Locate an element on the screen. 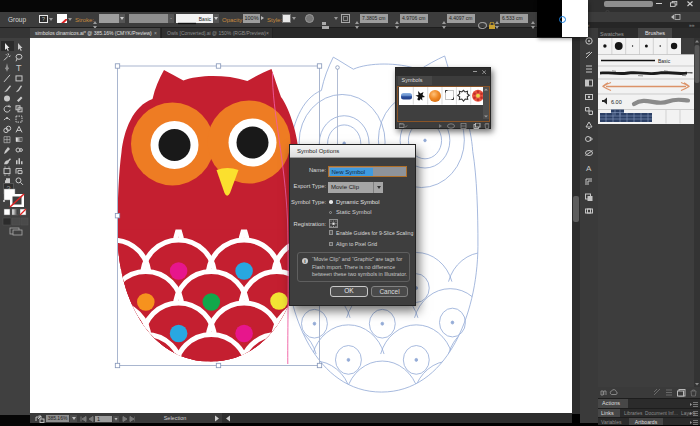 This screenshot has width=700, height=426. svg-text: Basic is located at coordinates (664, 61).